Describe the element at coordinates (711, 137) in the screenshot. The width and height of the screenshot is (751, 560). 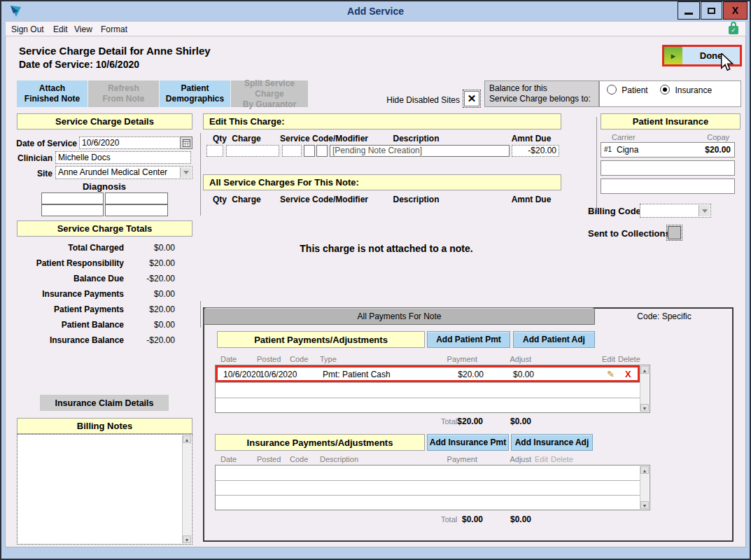
I see `col-copay: Copay` at that location.